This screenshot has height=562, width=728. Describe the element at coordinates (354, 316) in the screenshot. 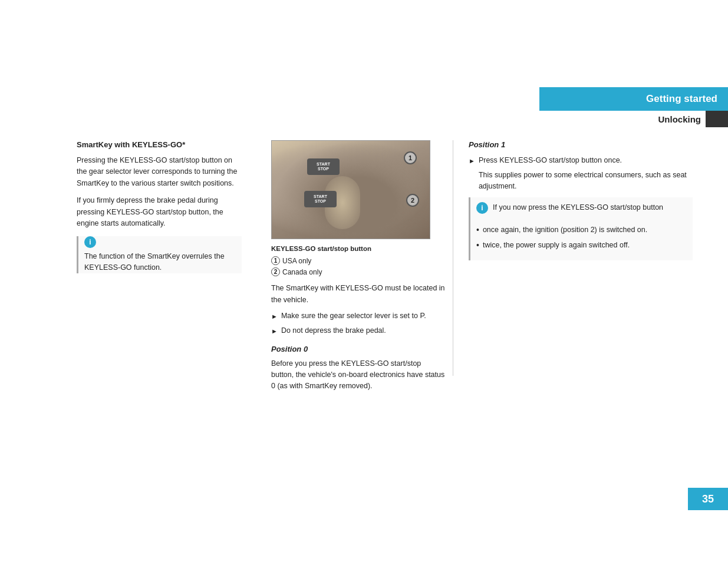

I see `mid-arrow-text-1: Make sure the gear selector lever is set…` at that location.